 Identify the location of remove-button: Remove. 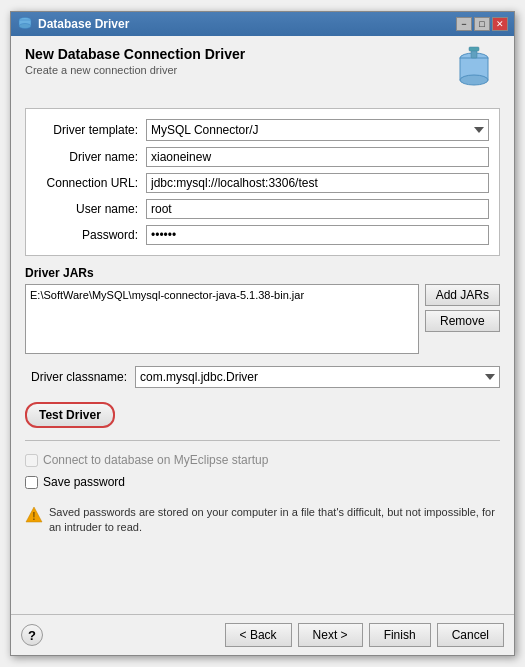
(462, 321).